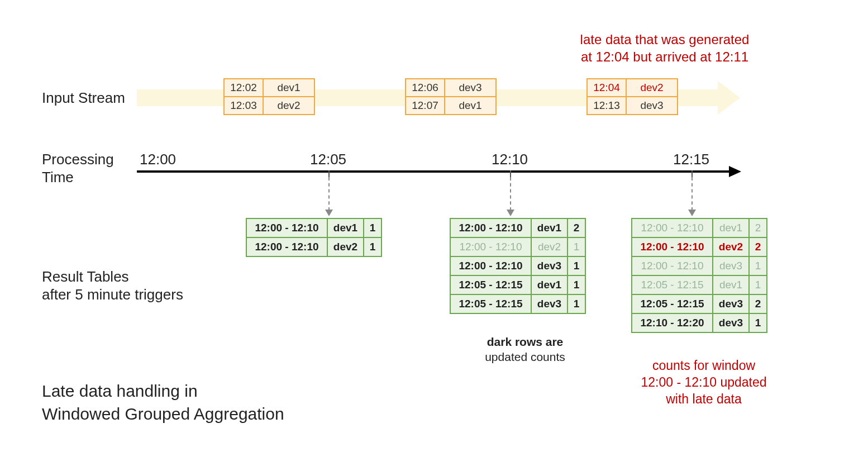  What do you see at coordinates (269, 97) in the screenshot?
I see `stream-event-group-1: 12:02 dev1 12:03 dev2` at bounding box center [269, 97].